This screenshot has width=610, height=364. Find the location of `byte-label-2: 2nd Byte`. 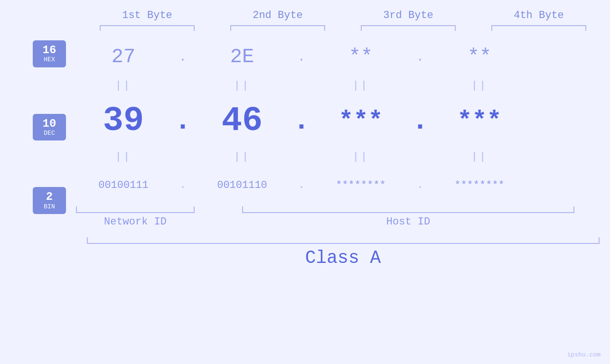

byte-label-2: 2nd Byte is located at coordinates (278, 15).